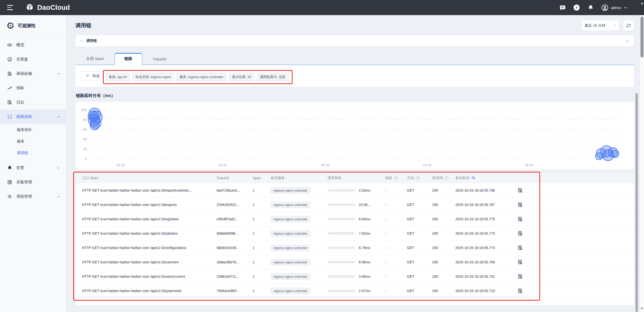 This screenshot has width=644, height=312. What do you see at coordinates (92, 41) in the screenshot?
I see `breadcrumb-item: 调用链` at bounding box center [92, 41].